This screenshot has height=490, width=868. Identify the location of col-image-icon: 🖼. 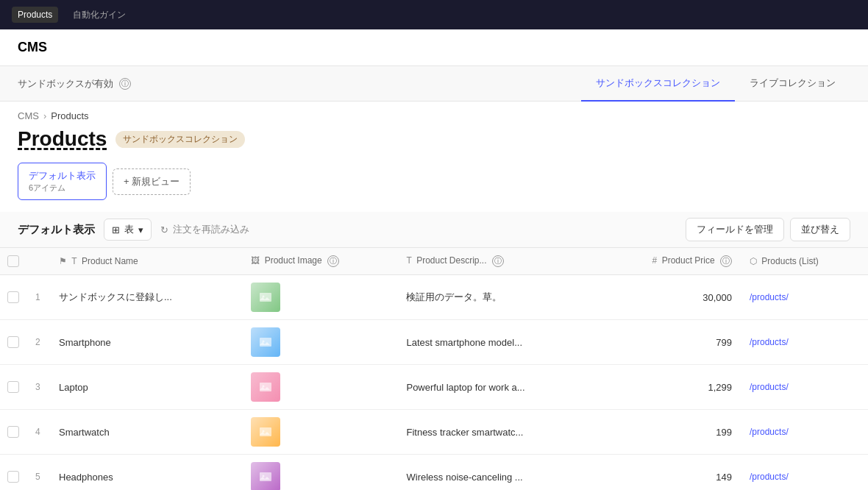
(255, 260).